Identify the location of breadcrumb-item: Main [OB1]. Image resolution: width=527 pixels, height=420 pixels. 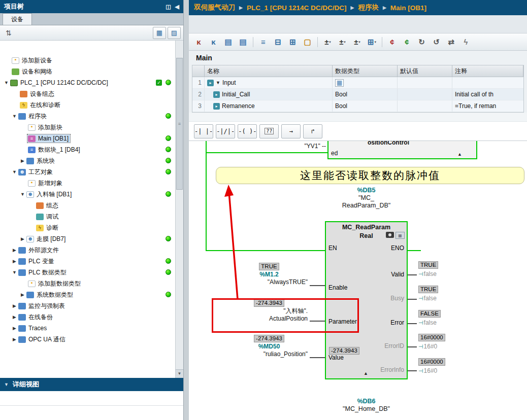
(408, 8).